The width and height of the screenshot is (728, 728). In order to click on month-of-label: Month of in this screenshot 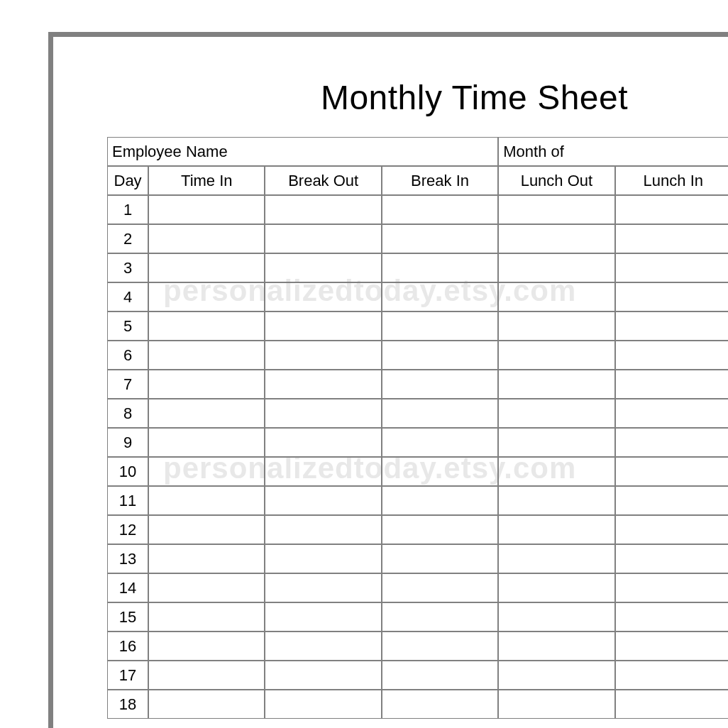, I will do `click(613, 152)`.